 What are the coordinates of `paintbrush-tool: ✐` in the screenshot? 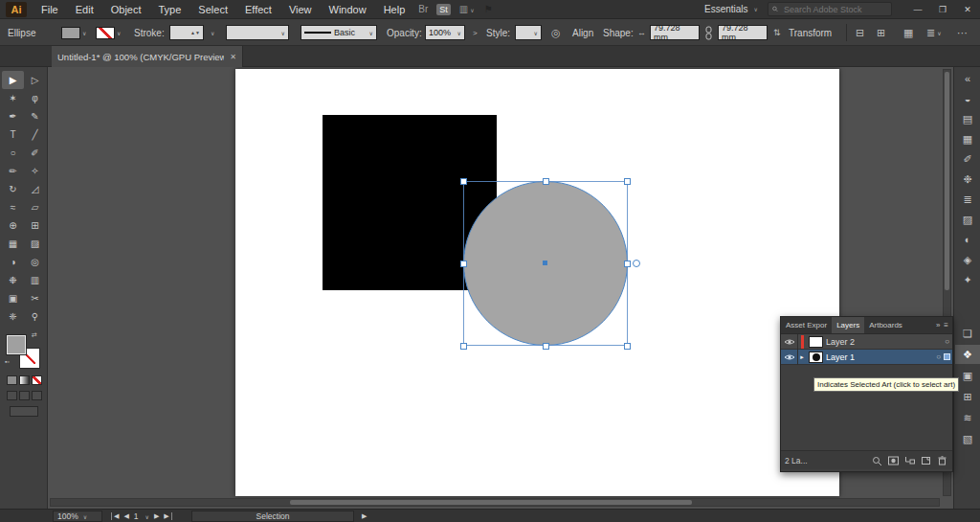 It's located at (34, 153).